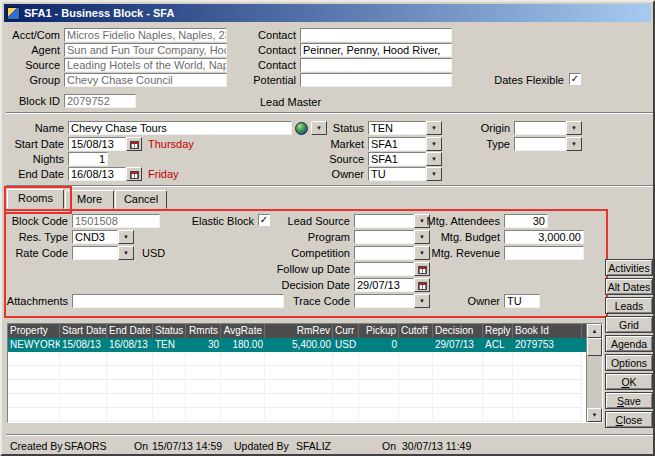  Describe the element at coordinates (594, 347) in the screenshot. I see `scroll-thumb` at that location.